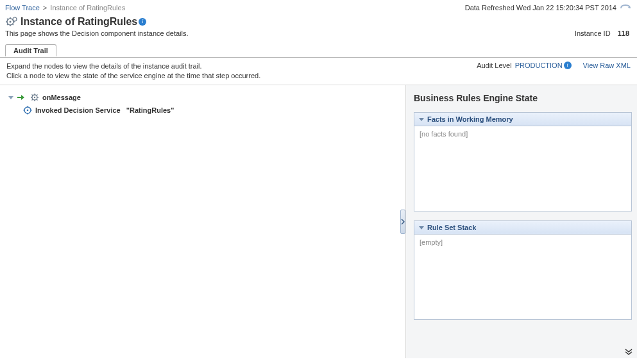  Describe the element at coordinates (79, 22) in the screenshot. I see `page-title: Instance of RatingRules` at that location.